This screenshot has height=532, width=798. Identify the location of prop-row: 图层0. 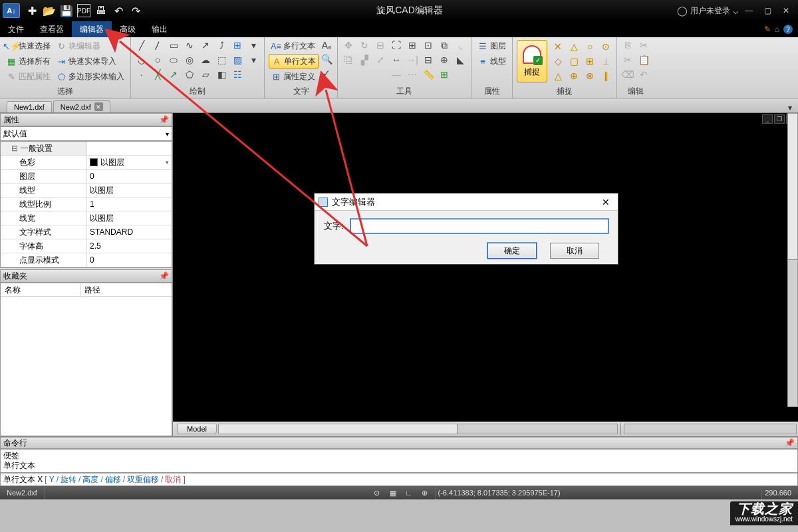
(86, 177).